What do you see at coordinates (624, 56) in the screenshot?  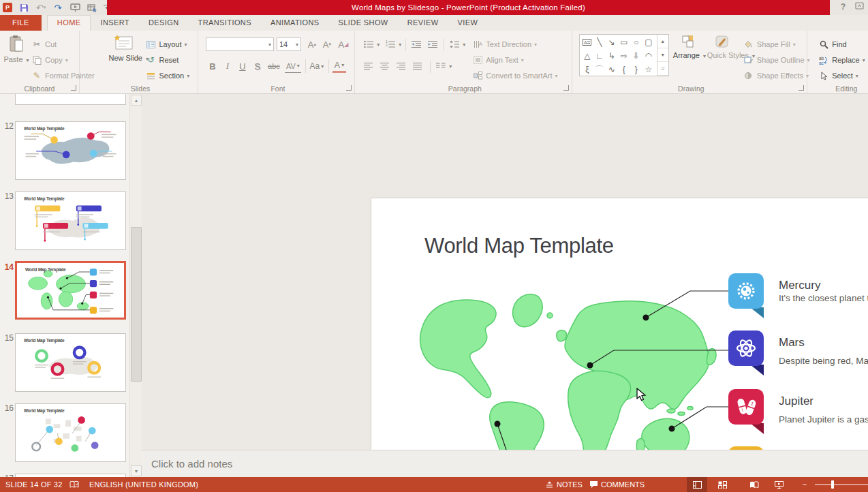 I see `shape-right-arrow: ⇨` at bounding box center [624, 56].